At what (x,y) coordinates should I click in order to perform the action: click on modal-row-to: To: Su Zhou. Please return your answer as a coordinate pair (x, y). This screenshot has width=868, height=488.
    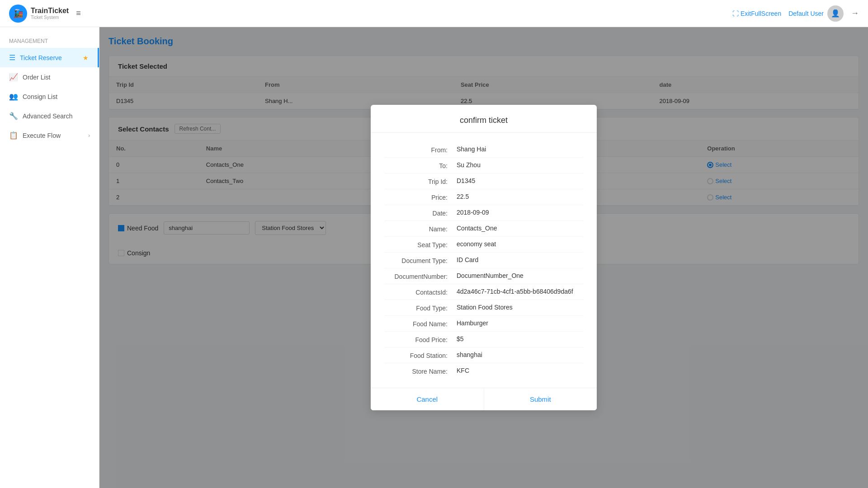
    Looking at the image, I should click on (484, 165).